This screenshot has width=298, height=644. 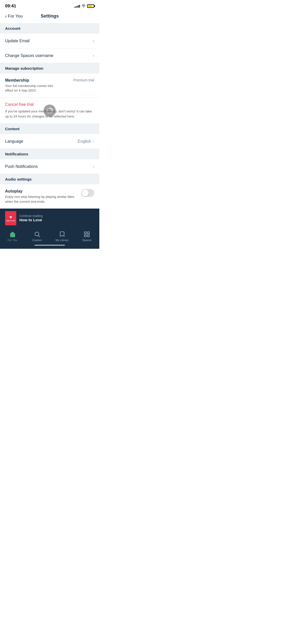 What do you see at coordinates (50, 179) in the screenshot?
I see `audio-settings-section-header: Audio settings` at bounding box center [50, 179].